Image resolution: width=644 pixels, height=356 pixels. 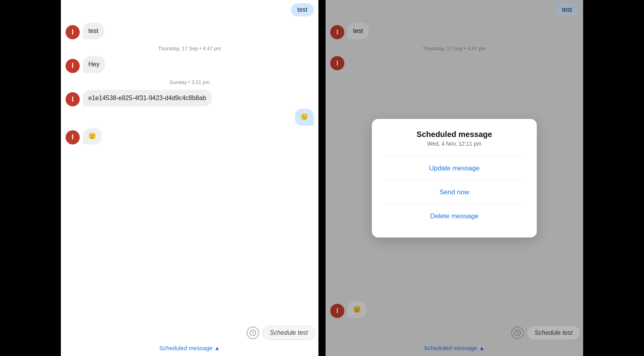 I want to click on top-bubble-left: test, so click(x=302, y=10).